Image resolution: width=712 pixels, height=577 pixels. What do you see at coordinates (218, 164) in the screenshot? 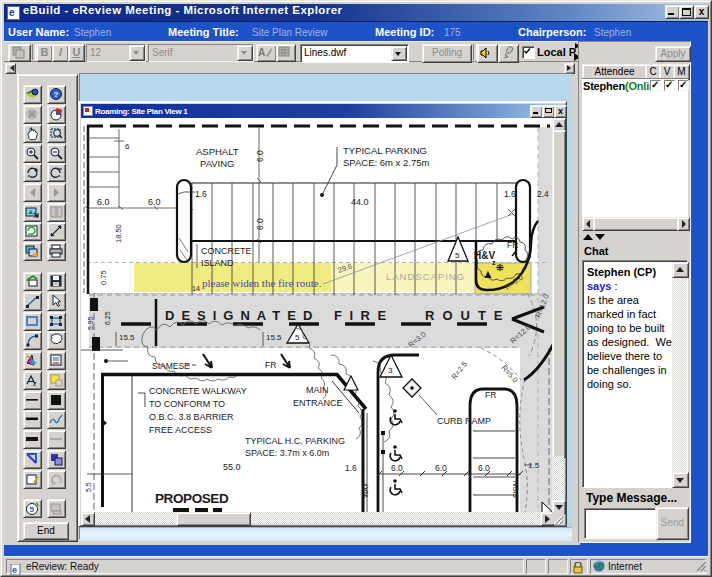
I see `svg-text: PAVING` at bounding box center [218, 164].